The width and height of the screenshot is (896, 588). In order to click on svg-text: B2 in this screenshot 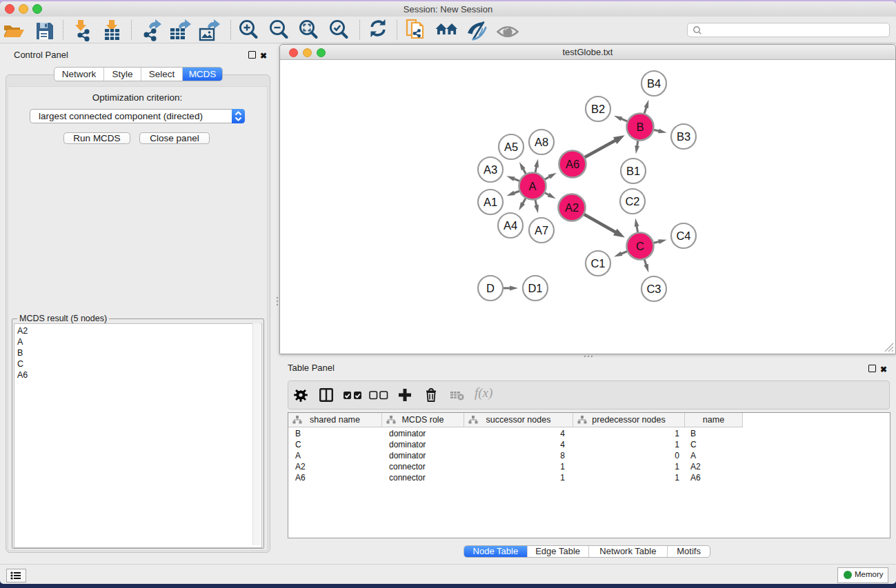, I will do `click(598, 109)`.